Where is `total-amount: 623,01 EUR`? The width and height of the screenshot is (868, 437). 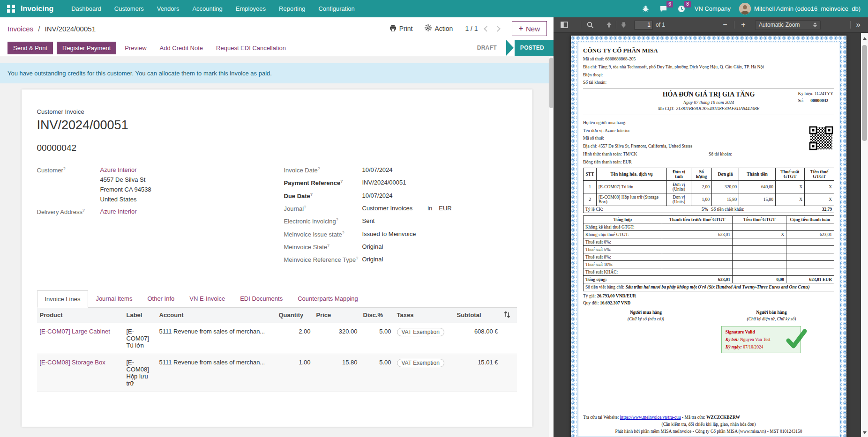 total-amount: 623,01 EUR is located at coordinates (810, 280).